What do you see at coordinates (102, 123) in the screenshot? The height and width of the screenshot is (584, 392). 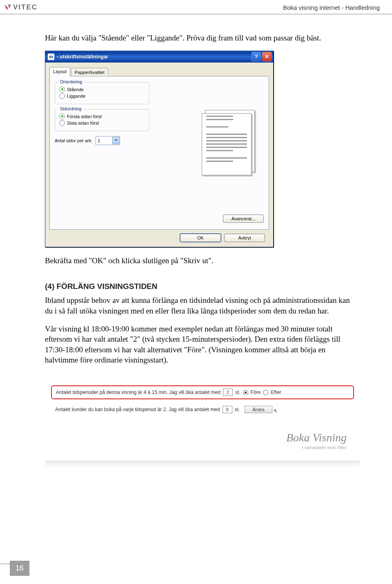 I see `radio-last-page-first: Sista sidan först` at bounding box center [102, 123].